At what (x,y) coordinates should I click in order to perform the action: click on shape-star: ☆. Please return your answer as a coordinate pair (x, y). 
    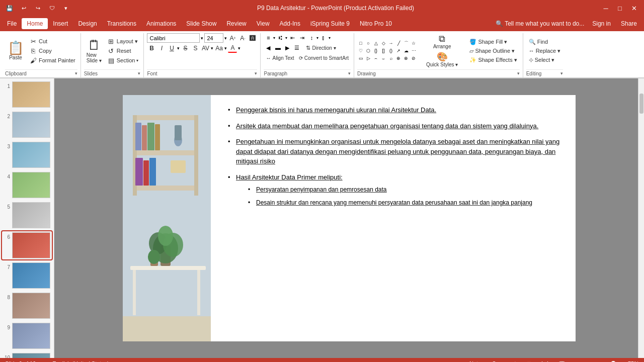
    Looking at the image, I should click on (414, 43).